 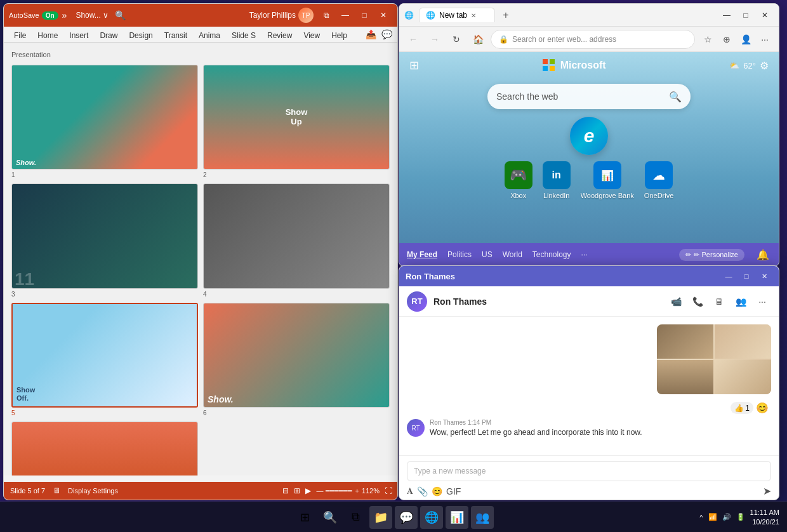 What do you see at coordinates (607, 180) in the screenshot?
I see `shortcut-woodgrove: 📊 Woodgrove Bank` at bounding box center [607, 180].